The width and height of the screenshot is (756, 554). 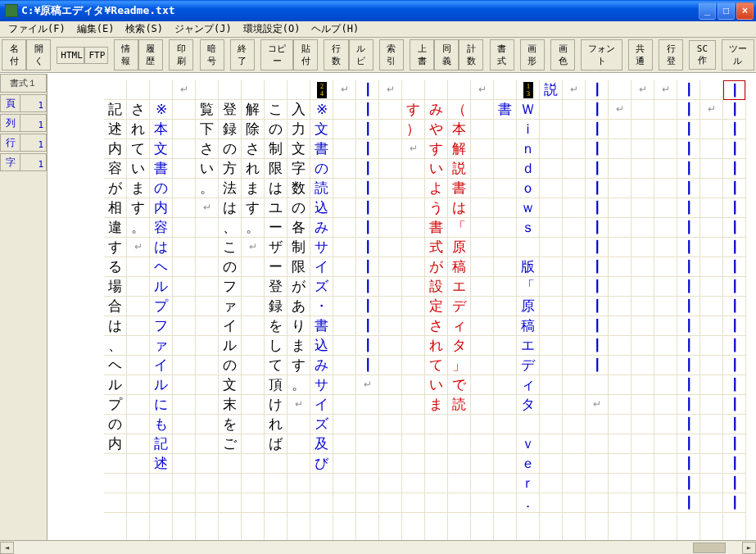 I want to click on text-cell: サ, so click(x=321, y=385).